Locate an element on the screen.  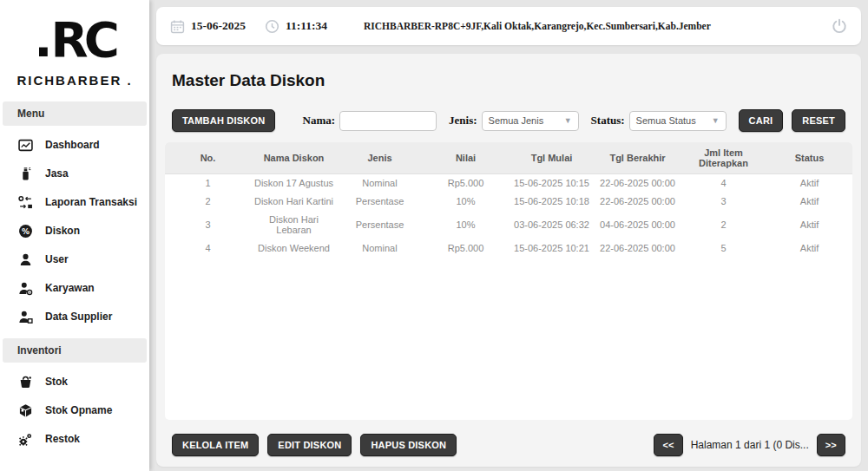
jenis-label: Jenis: is located at coordinates (464, 121).